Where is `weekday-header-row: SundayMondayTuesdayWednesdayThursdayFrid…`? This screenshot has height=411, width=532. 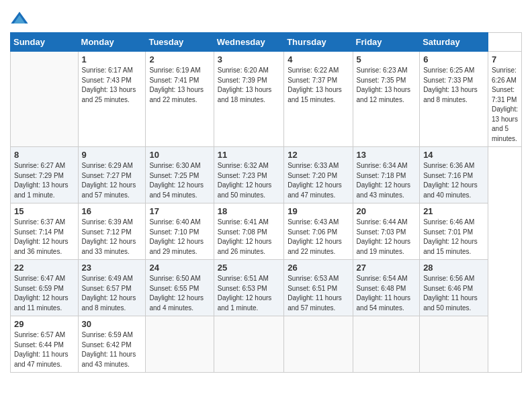
weekday-header-row: SundayMondayTuesdayWednesdayThursdayFrid… is located at coordinates (266, 42).